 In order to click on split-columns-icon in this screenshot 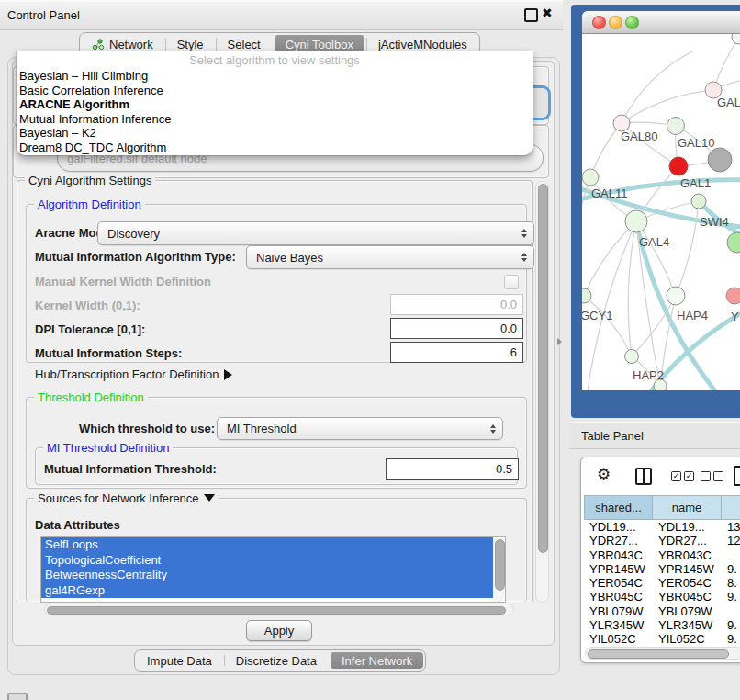, I will do `click(644, 476)`.